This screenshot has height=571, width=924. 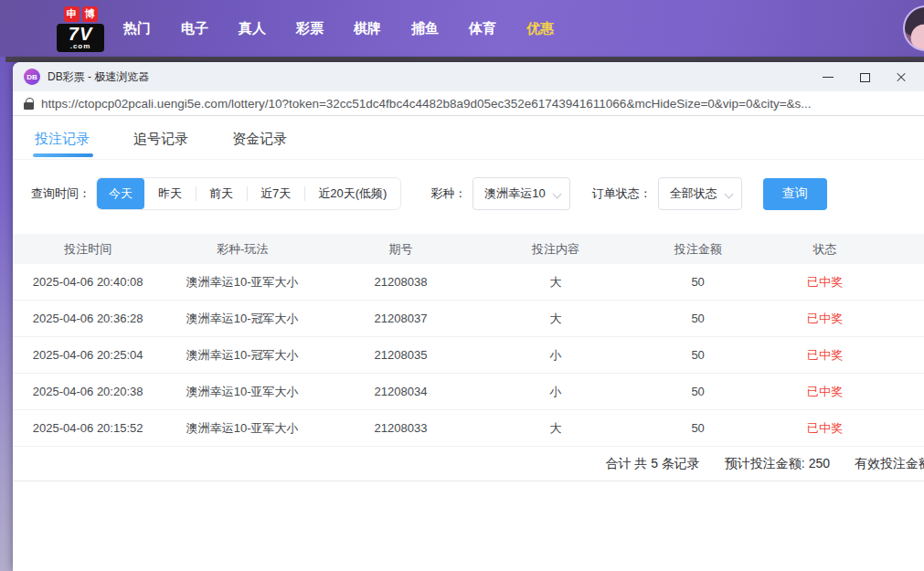 What do you see at coordinates (435, 77) in the screenshot?
I see `window-title: DB彩票 - 极速浏览器` at bounding box center [435, 77].